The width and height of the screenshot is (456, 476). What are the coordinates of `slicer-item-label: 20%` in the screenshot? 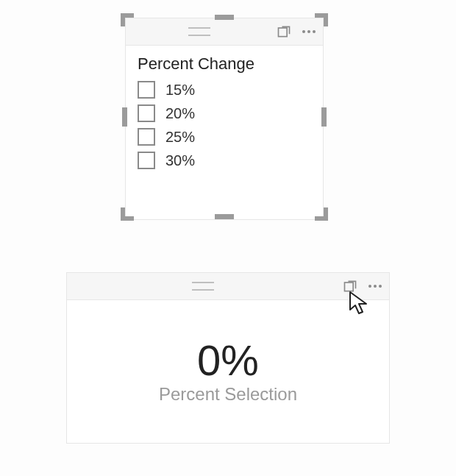 It's located at (180, 113).